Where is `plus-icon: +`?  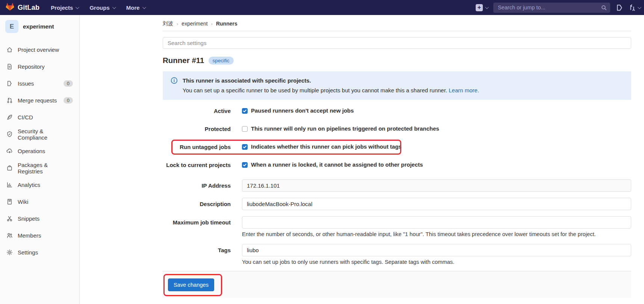 plus-icon: + is located at coordinates (479, 8).